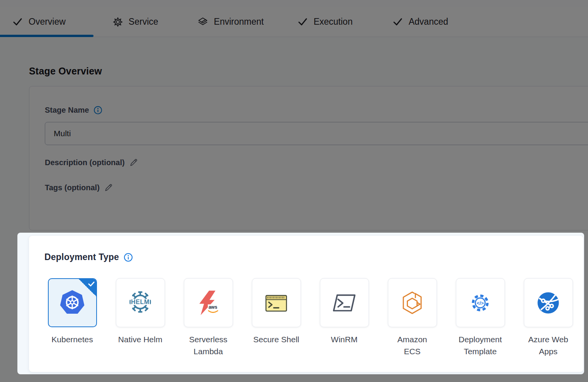  What do you see at coordinates (72, 188) in the screenshot?
I see `tags-label: Tags (optional)` at bounding box center [72, 188].